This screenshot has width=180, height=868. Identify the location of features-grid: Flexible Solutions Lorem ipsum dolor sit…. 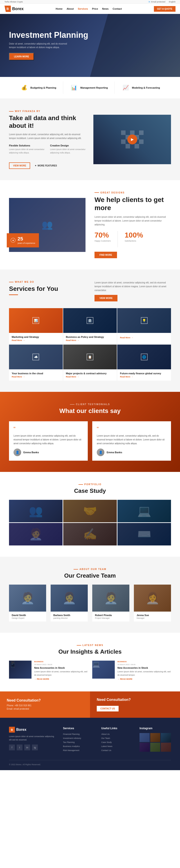
(48, 151).